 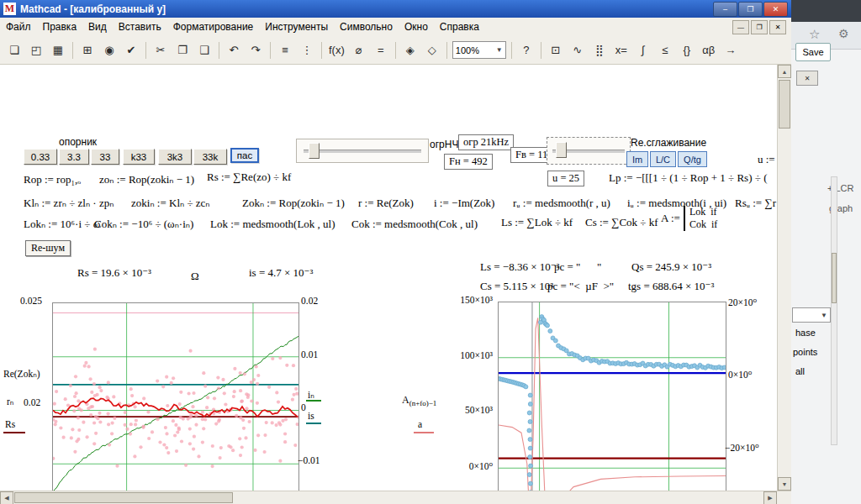 What do you see at coordinates (109, 50) in the screenshot?
I see `print-preview-button: ◉` at bounding box center [109, 50].